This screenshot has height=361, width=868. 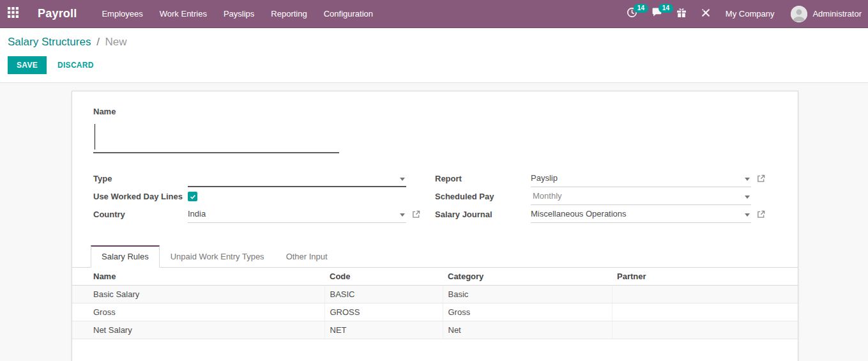 What do you see at coordinates (383, 330) in the screenshot?
I see `cell-code: NET` at bounding box center [383, 330].